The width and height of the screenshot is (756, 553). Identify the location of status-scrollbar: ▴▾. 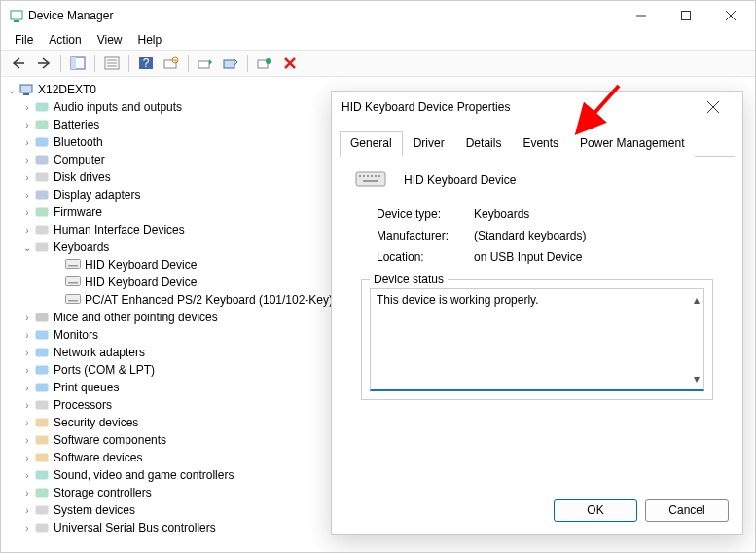
(698, 339).